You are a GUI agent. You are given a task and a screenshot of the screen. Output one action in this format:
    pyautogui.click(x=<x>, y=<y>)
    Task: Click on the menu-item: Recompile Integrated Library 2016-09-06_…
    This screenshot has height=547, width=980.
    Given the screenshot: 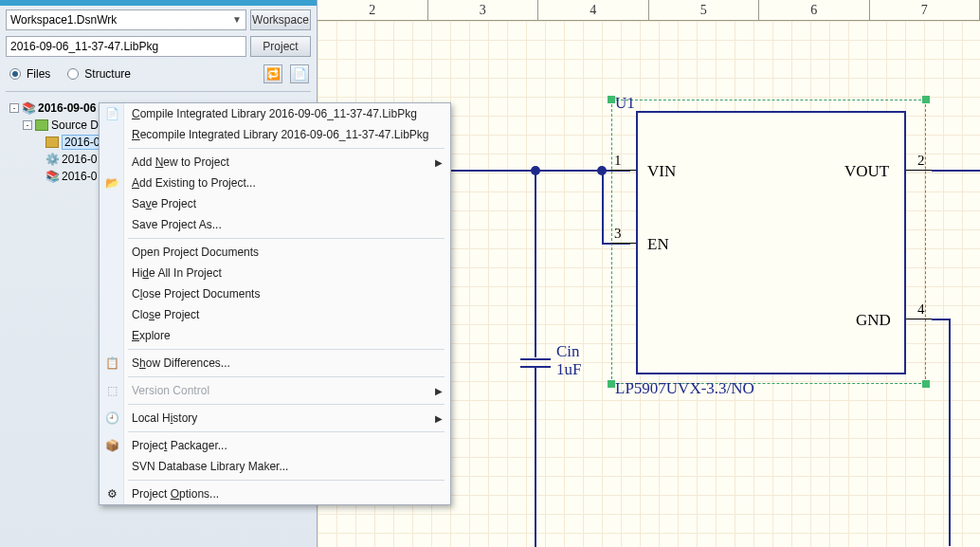 What is the action you would take?
    pyautogui.click(x=275, y=135)
    